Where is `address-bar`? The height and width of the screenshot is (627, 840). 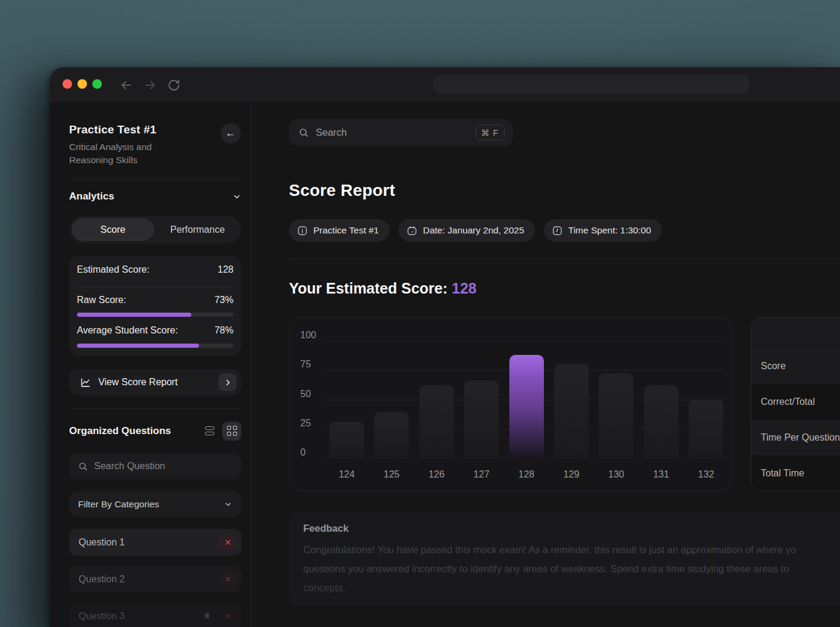 address-bar is located at coordinates (591, 85).